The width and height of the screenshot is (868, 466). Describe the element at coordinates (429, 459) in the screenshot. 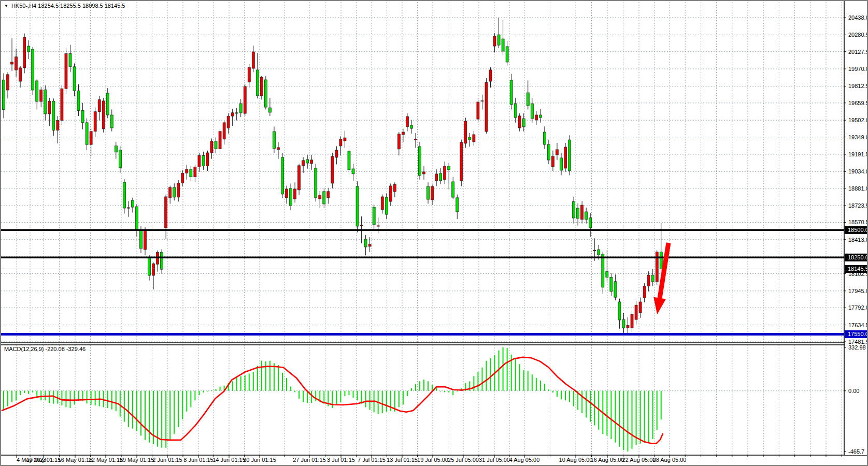

I see `time-scale: 4 May 202310 May 01:1516 May 01:1522 May…` at that location.